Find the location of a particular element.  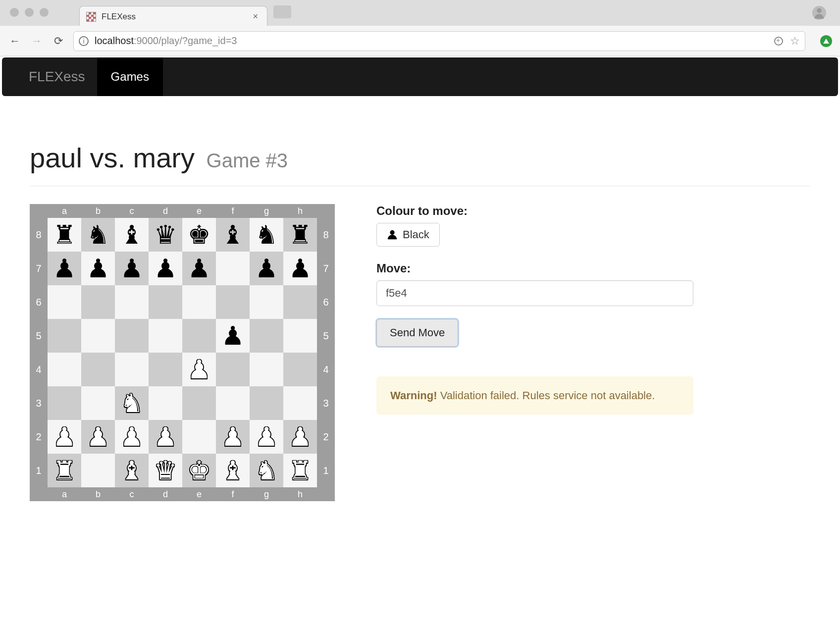

square-b2: ♟ is located at coordinates (98, 437).